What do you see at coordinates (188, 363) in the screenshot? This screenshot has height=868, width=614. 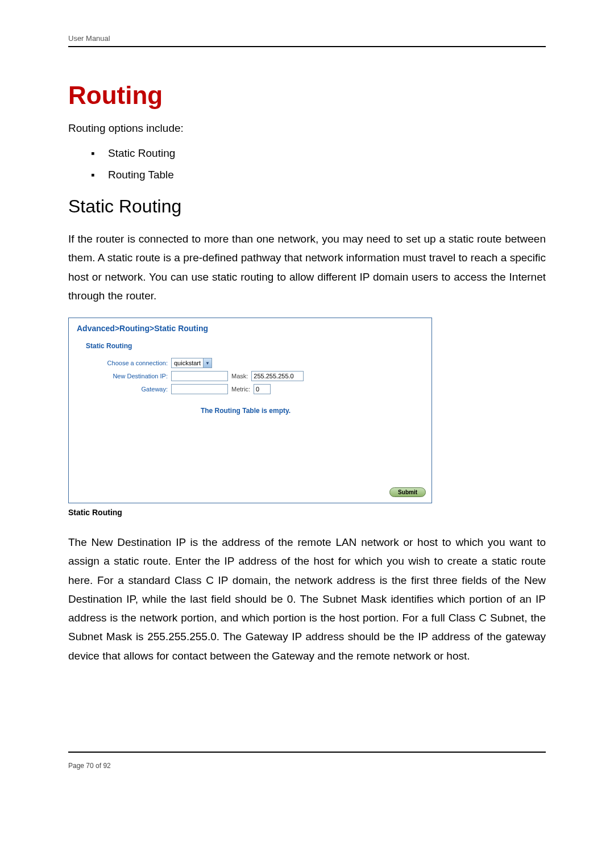 I see `connection-select-value: quickstart` at bounding box center [188, 363].